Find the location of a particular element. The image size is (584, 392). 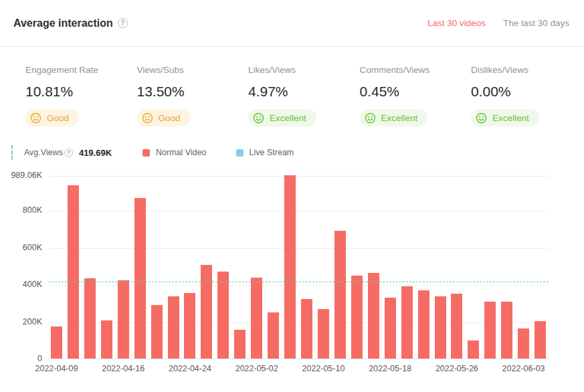

rating-badge: Good is located at coordinates (164, 118).